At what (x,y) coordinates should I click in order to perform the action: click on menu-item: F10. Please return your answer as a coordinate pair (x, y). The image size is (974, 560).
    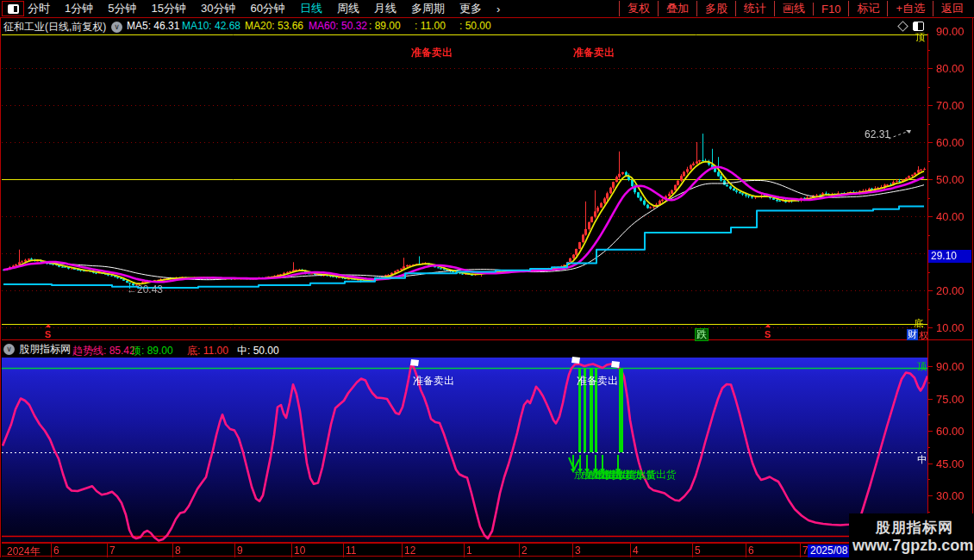
    Looking at the image, I should click on (831, 9).